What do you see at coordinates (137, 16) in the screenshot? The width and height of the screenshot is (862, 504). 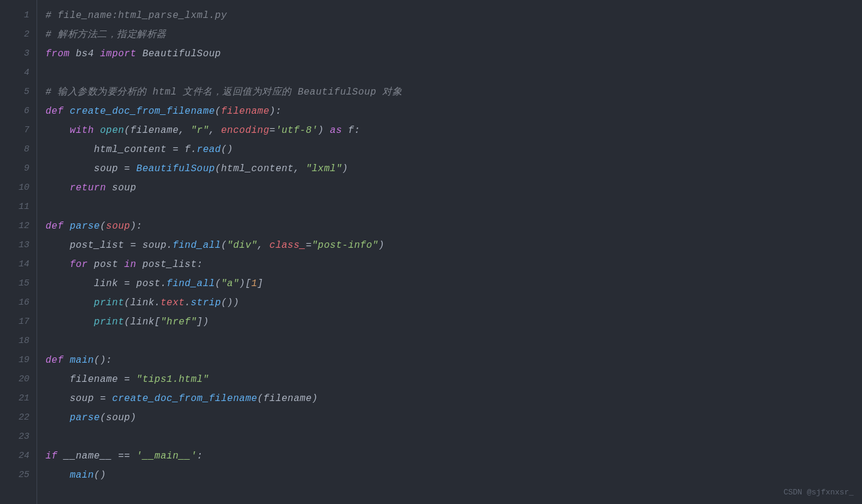 I see `code-token: # file_name:html_parse_lxml.py` at bounding box center [137, 16].